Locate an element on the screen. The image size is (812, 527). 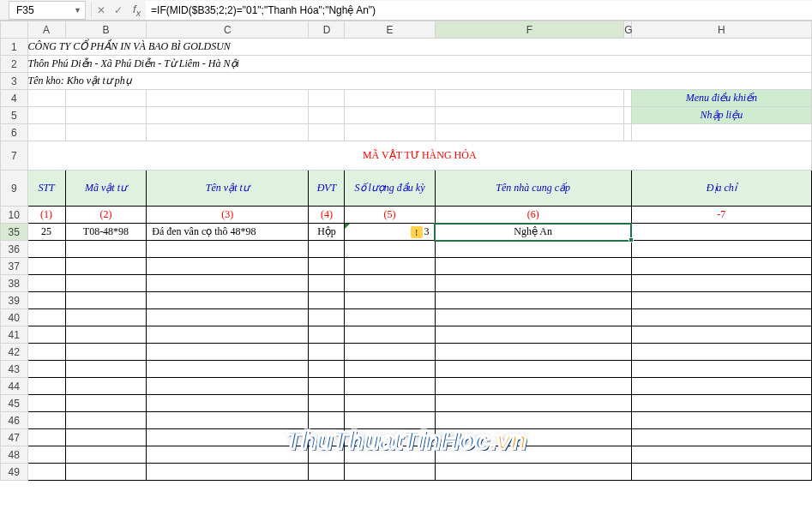
formula-bar: F35 ▼ ✕ ✓ fx is located at coordinates (406, 10).